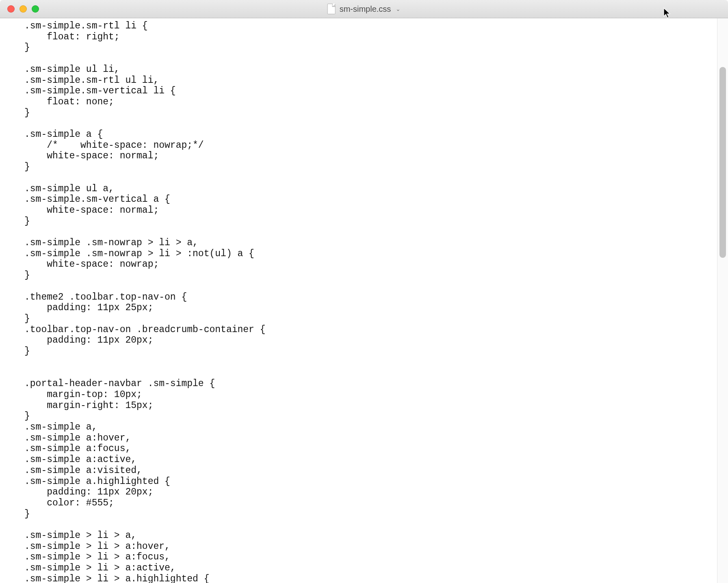 Image resolution: width=728 pixels, height=583 pixels. Describe the element at coordinates (722, 300) in the screenshot. I see `vertical-scrollbar` at that location.